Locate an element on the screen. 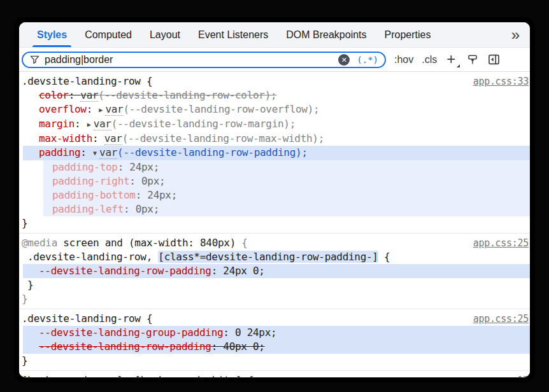 The height and width of the screenshot is (392, 549). code-text: --devsite-landing-group-padding is located at coordinates (131, 332).